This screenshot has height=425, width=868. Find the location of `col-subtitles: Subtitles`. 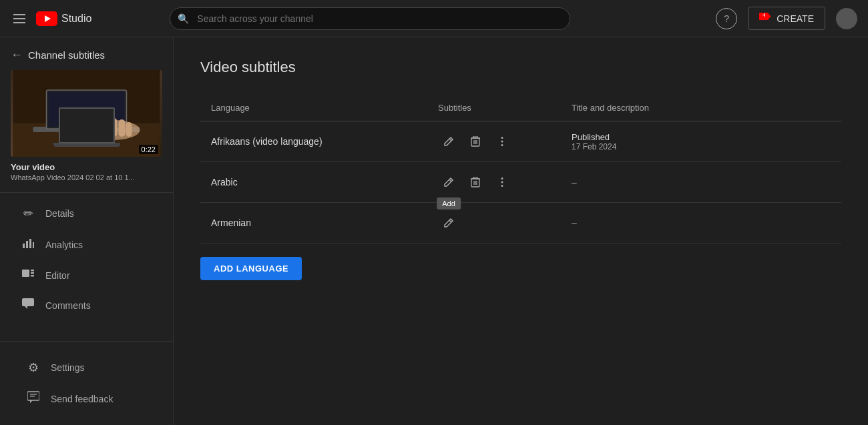

col-subtitles: Subtitles is located at coordinates (494, 108).